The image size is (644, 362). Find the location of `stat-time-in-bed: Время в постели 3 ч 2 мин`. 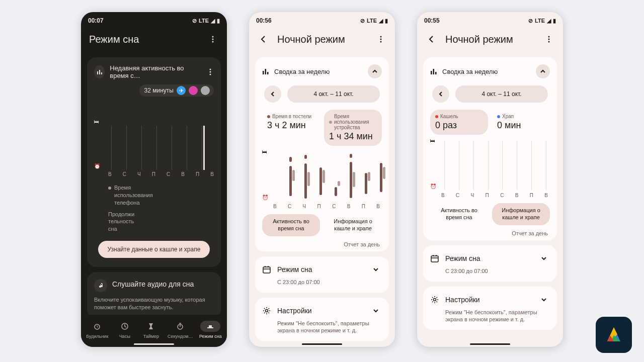

stat-time-in-bed: Время в постели 3 ч 2 мин is located at coordinates (291, 128).